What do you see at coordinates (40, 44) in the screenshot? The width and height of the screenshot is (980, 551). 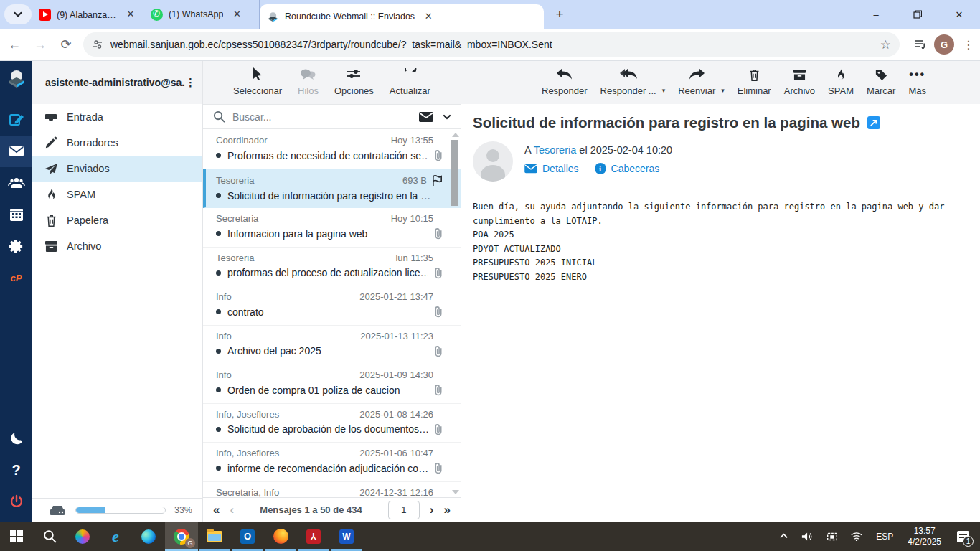 I see `forward-button: →` at bounding box center [40, 44].